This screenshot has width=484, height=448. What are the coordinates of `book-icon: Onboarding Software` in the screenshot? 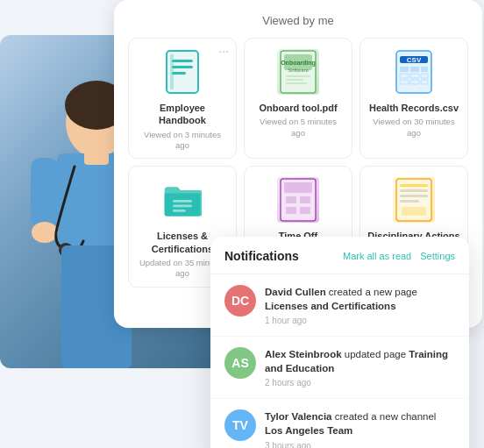 It's located at (298, 72).